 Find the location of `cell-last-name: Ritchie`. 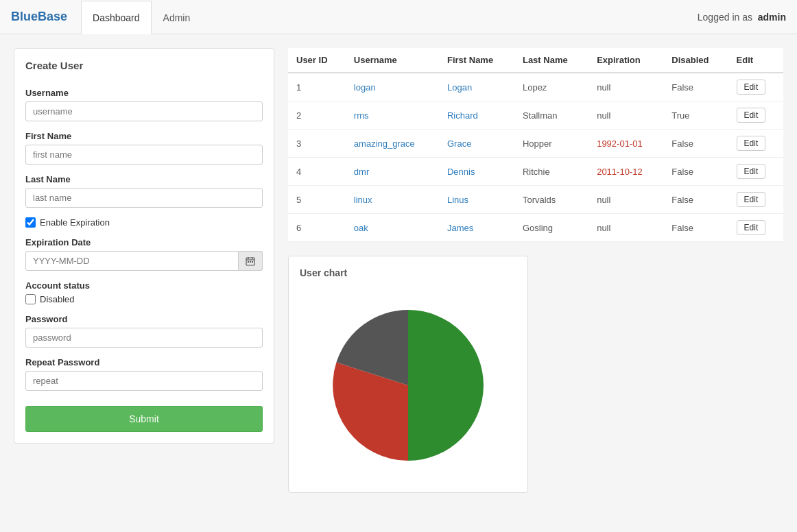

cell-last-name: Ritchie is located at coordinates (551, 171).